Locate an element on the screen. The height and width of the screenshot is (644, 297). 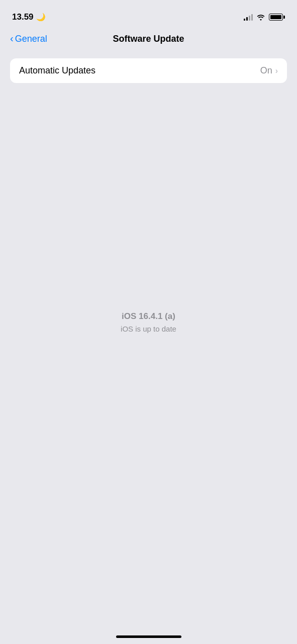
signal-icon is located at coordinates (248, 17).